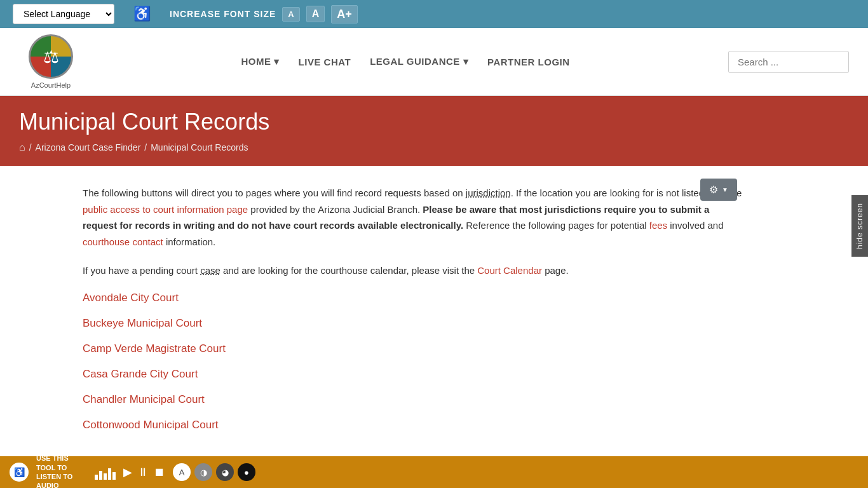  I want to click on breadcrumb-sep1: /, so click(31, 147).